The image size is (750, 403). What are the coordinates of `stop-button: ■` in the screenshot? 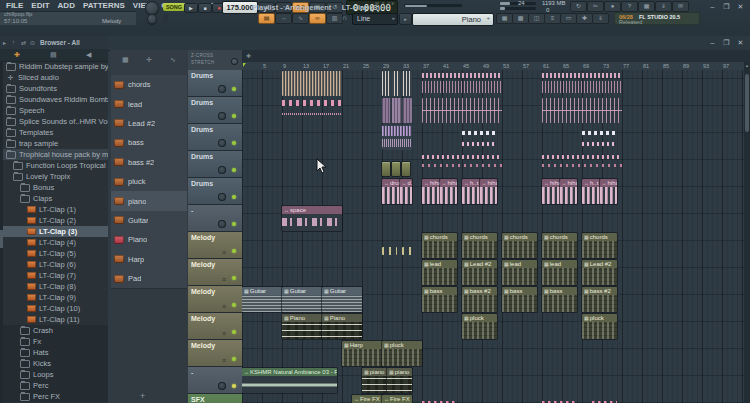 It's located at (205, 8).